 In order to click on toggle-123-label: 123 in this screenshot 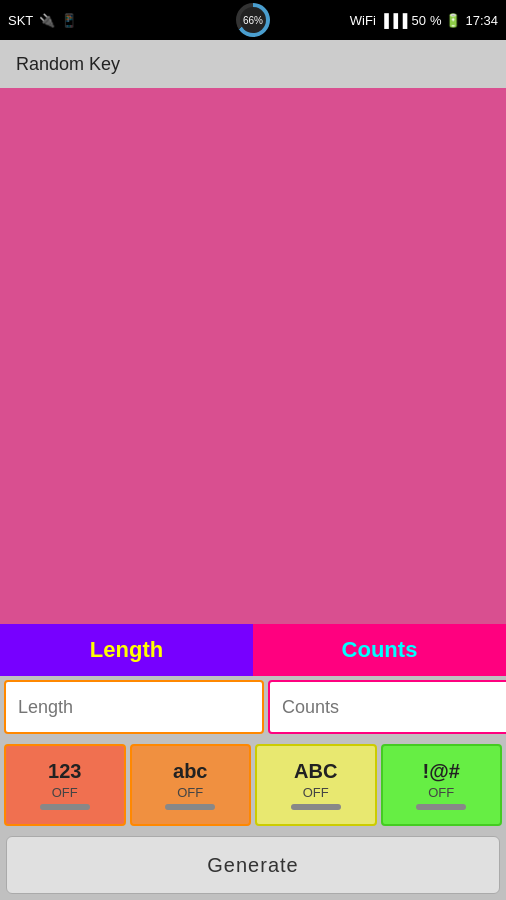, I will do `click(64, 772)`.